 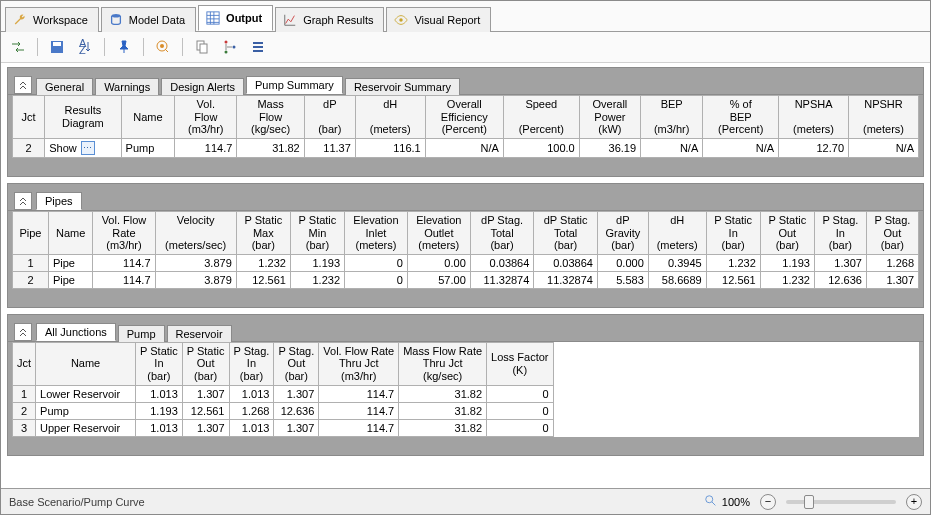 What do you see at coordinates (52, 20) in the screenshot?
I see `tab-workspace: Workspace` at bounding box center [52, 20].